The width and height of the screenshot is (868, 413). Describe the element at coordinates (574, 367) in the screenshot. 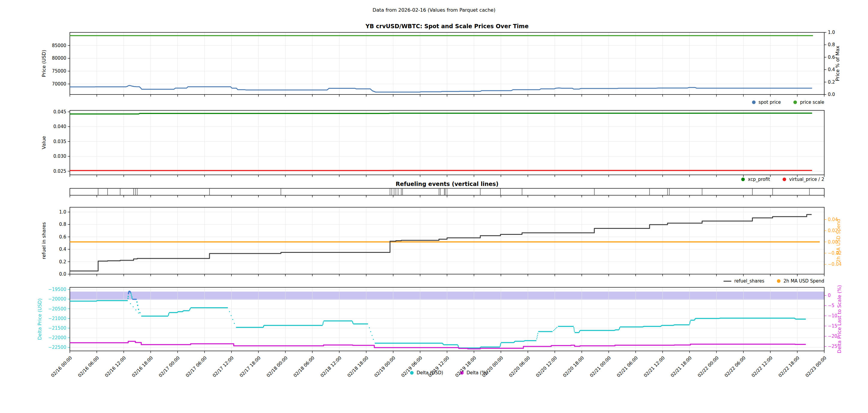

I see `svg-text: 02/20 18:00` at that location.